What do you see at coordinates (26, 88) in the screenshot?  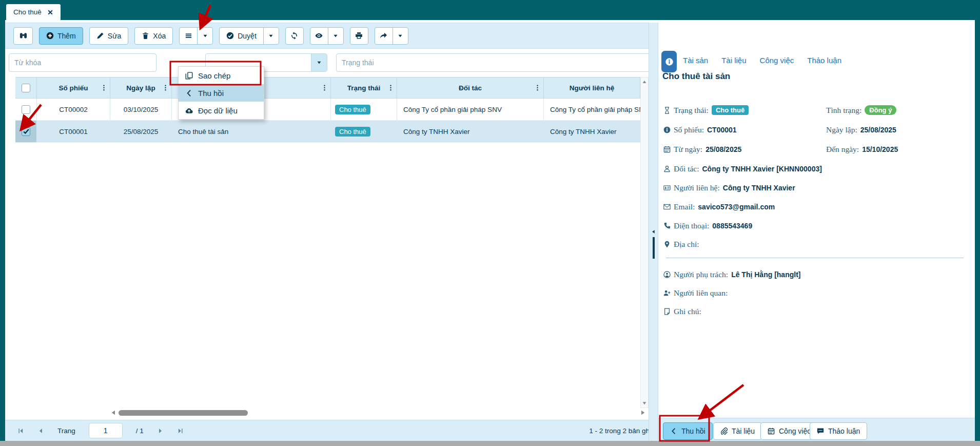 I see `select-all-cell` at bounding box center [26, 88].